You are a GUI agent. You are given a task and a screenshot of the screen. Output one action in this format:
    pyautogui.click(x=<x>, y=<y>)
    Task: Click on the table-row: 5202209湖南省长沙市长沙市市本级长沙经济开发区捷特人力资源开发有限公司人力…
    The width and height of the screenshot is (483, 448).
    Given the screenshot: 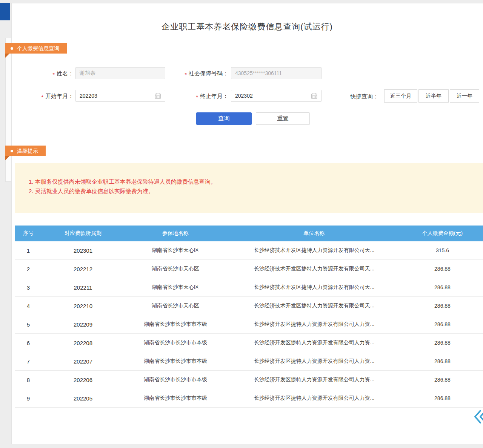 What is the action you would take?
    pyautogui.click(x=249, y=324)
    